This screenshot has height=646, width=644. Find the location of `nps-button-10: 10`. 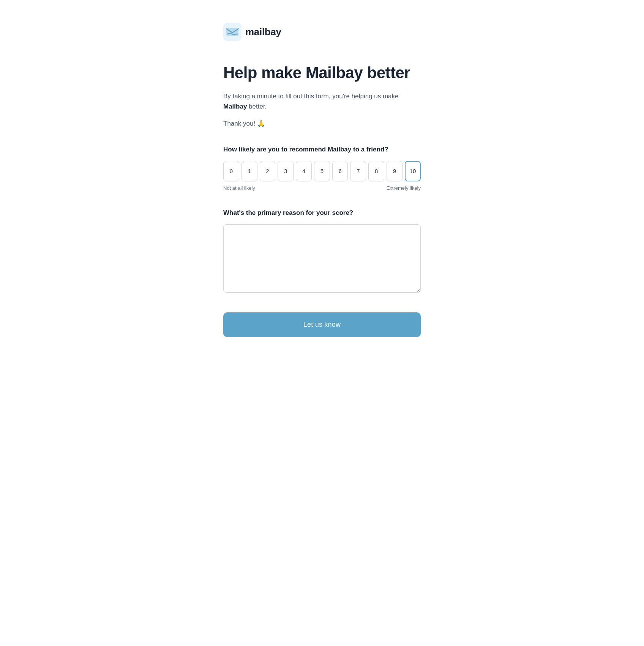

nps-button-10: 10 is located at coordinates (413, 171).